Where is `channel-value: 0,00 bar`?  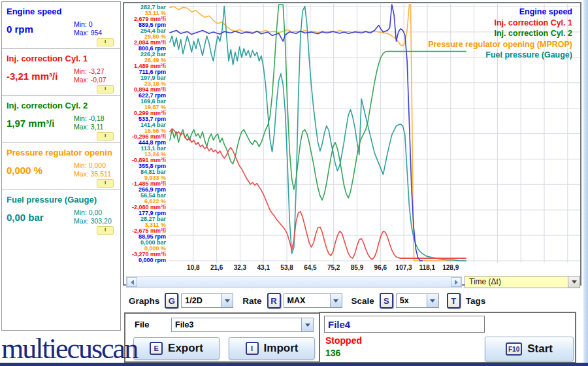 channel-value: 0,00 bar is located at coordinates (25, 217).